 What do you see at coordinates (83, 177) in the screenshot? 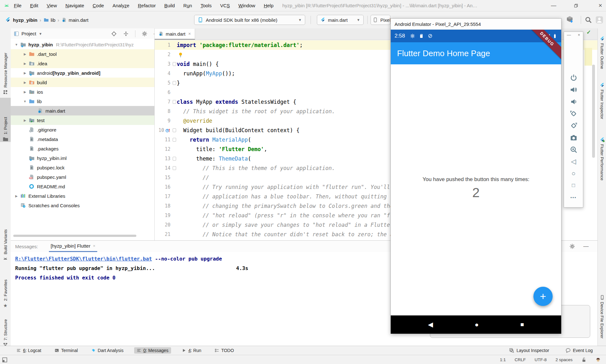
I see `tree-row-pubspec-yaml: YMLpubspec.yaml` at bounding box center [83, 177].